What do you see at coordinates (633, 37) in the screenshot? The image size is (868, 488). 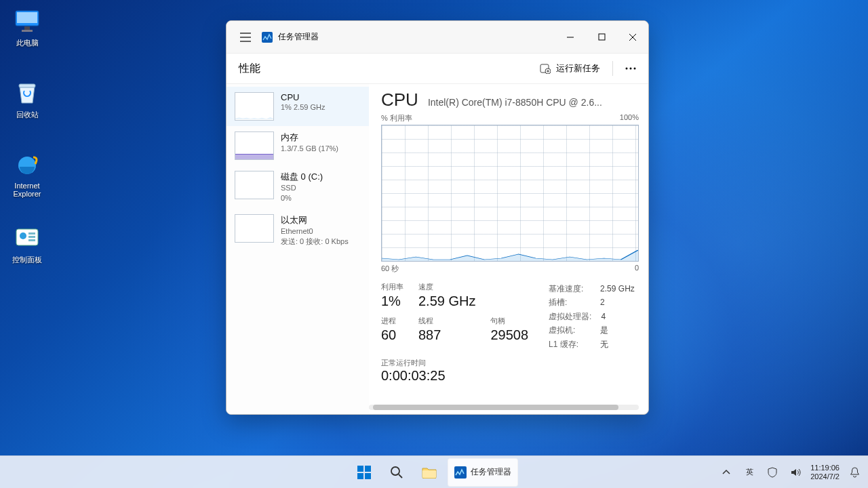 I see `close-icon` at bounding box center [633, 37].